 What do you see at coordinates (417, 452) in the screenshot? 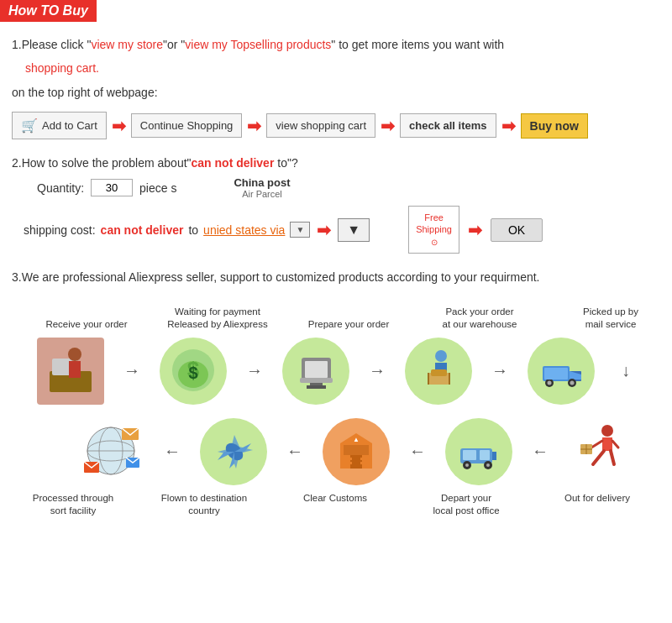
I see `arrow-l2` at bounding box center [417, 452].